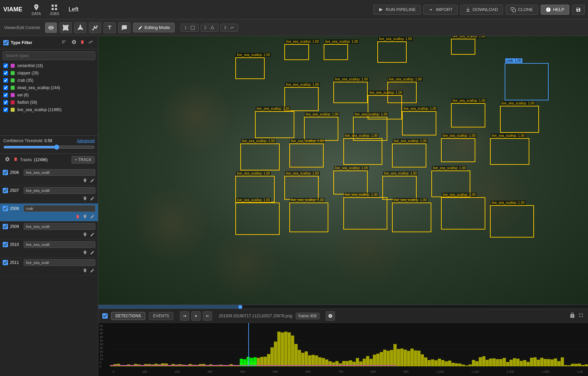  What do you see at coordinates (95, 28) in the screenshot?
I see `polyline-button` at bounding box center [95, 28].